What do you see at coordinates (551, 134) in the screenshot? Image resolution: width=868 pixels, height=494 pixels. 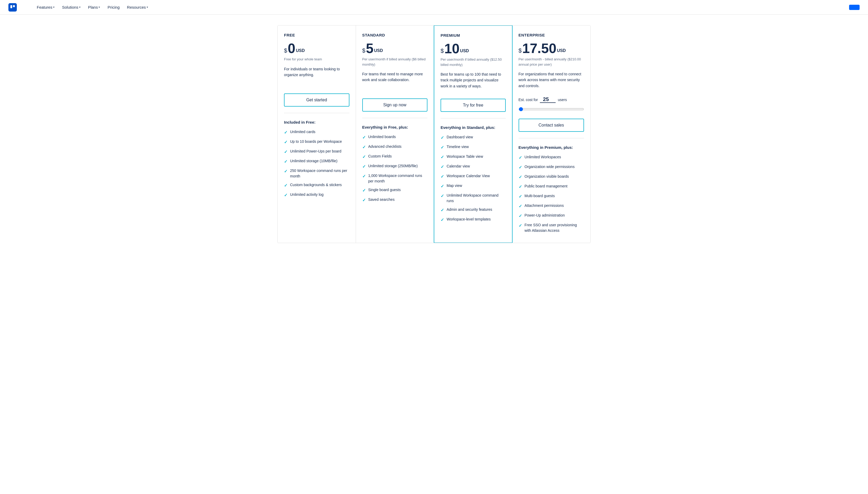 I see `plan-col-enterprise: ENTERPRISE$17.50USDPer user/month - bill…` at bounding box center [551, 134].